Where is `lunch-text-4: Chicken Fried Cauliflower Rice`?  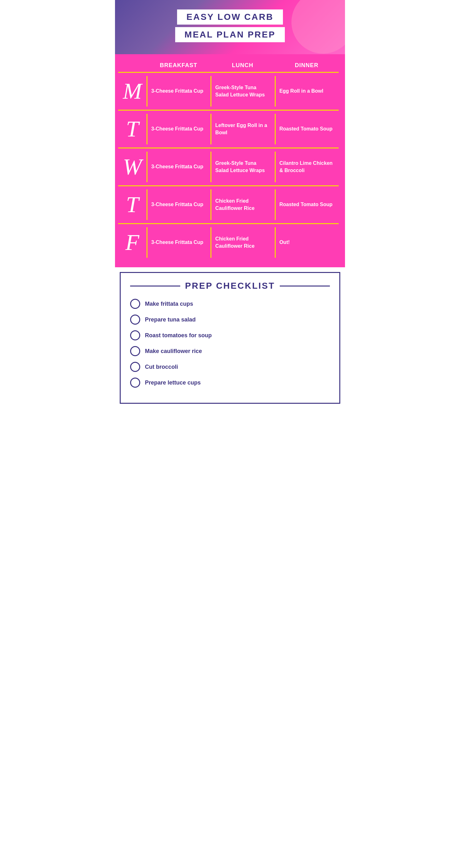 lunch-text-4: Chicken Fried Cauliflower Rice is located at coordinates (243, 243).